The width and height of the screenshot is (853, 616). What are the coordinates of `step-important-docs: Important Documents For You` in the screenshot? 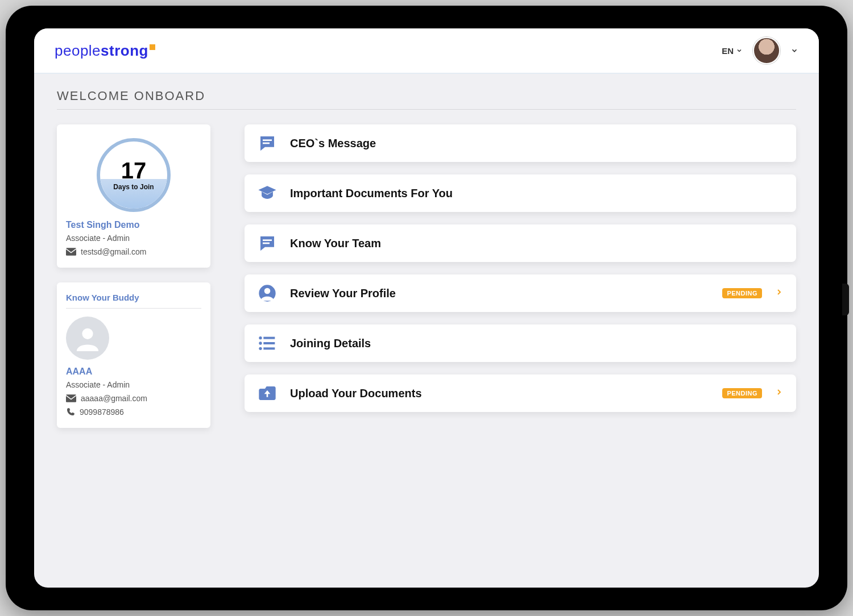 It's located at (520, 193).